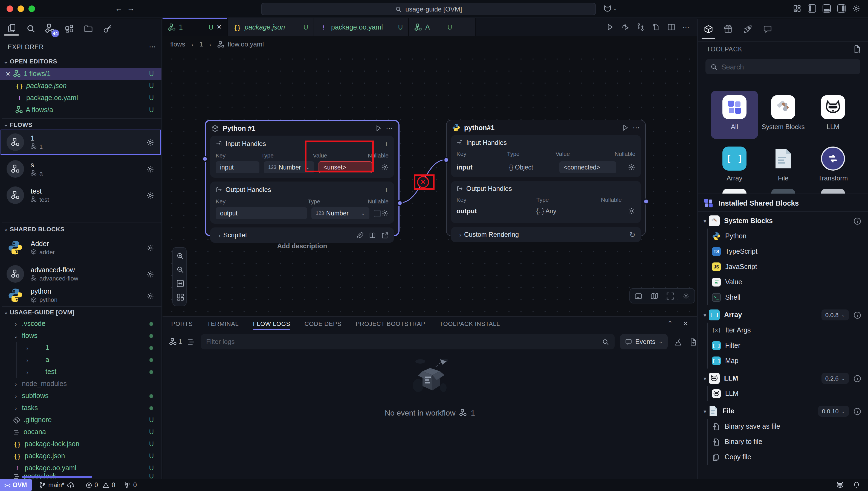  What do you see at coordinates (21, 9) in the screenshot?
I see `minimize-window-button` at bounding box center [21, 9].